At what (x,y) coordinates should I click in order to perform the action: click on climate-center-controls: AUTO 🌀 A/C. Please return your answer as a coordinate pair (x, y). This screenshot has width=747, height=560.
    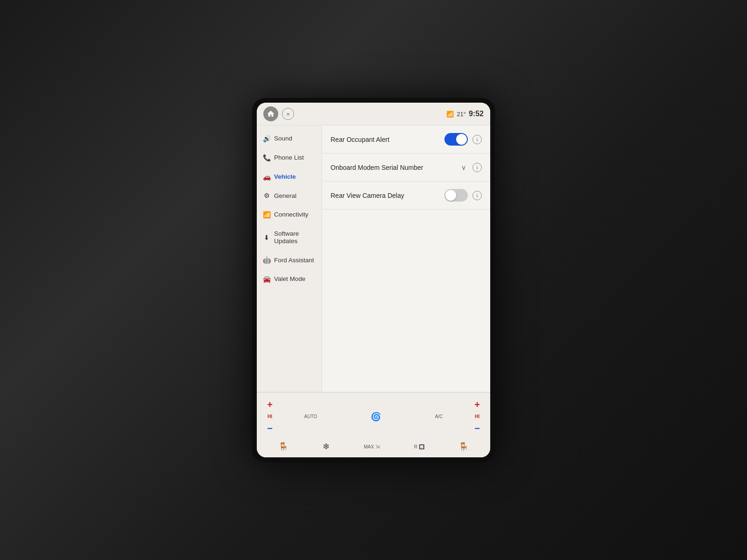
    Looking at the image, I should click on (374, 417).